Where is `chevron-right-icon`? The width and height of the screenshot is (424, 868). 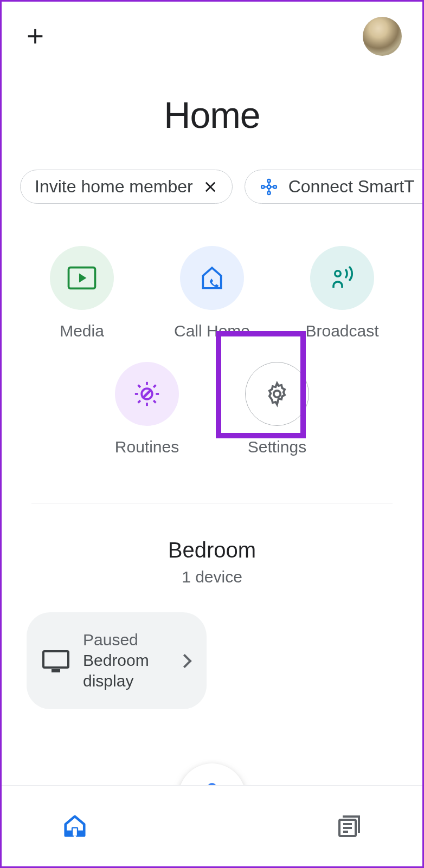 chevron-right-icon is located at coordinates (188, 661).